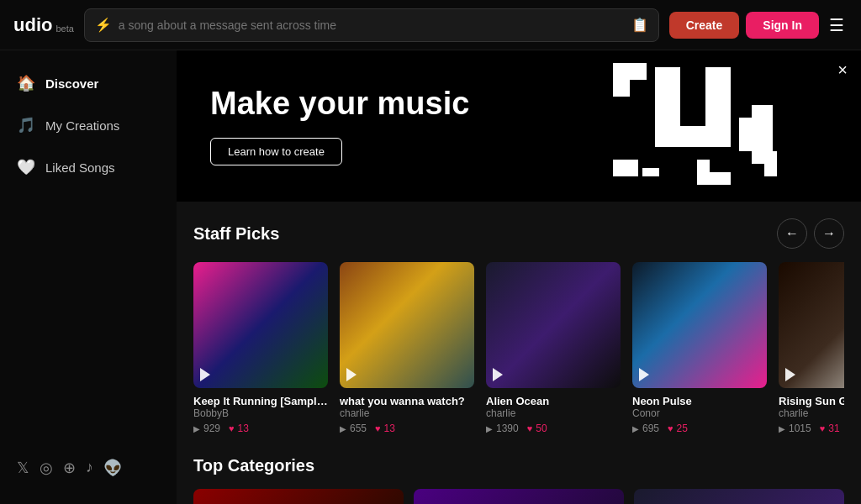 The height and width of the screenshot is (504, 861). I want to click on sidebar-nav: 🏠 Discover 🎵 My Creations 🤍 Liked Songs, so click(88, 125).